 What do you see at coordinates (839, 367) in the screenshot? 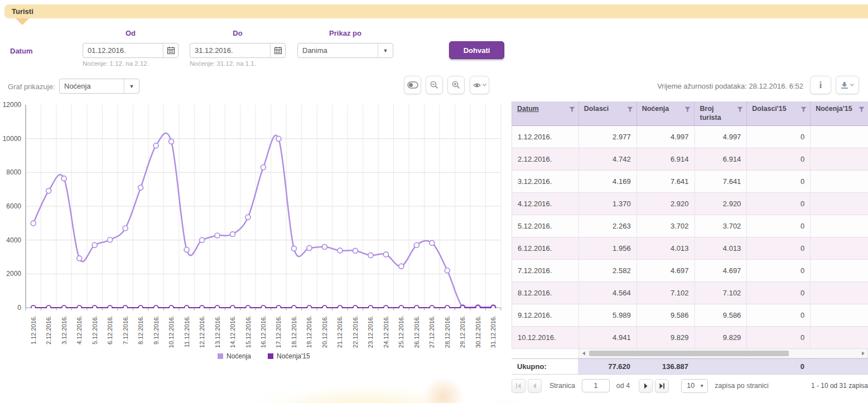
I see `totals-cell` at bounding box center [839, 367].